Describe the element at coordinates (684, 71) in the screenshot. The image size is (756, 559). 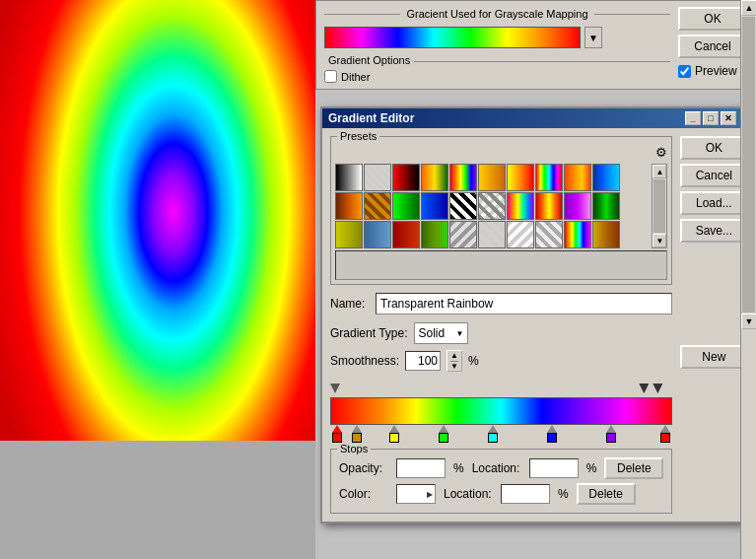
I see `preview-checkbox` at that location.